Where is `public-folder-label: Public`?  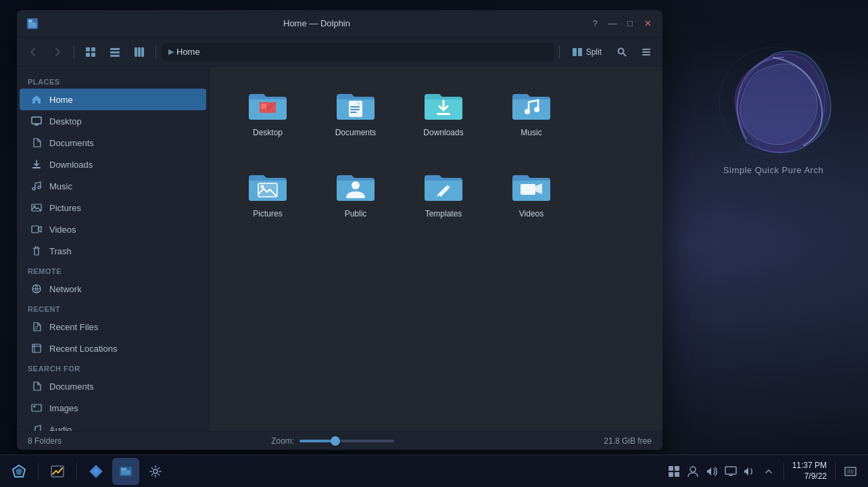
public-folder-label: Public is located at coordinates (356, 214).